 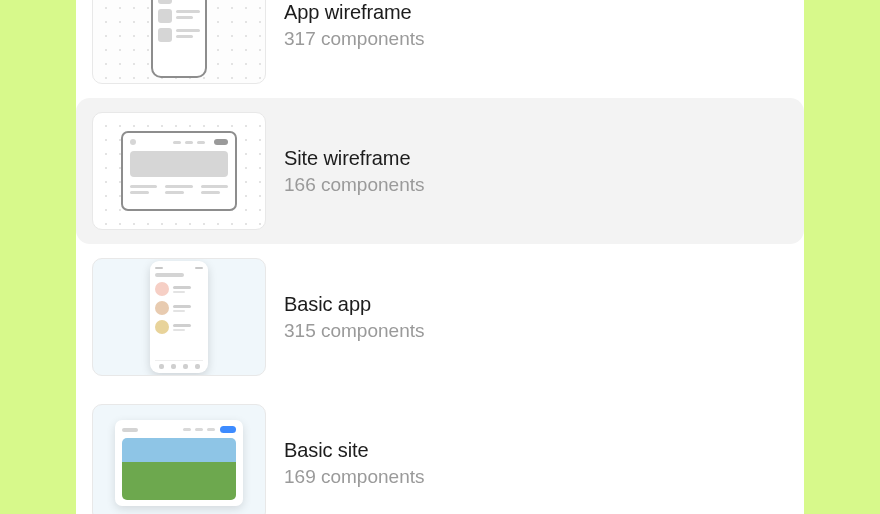 I want to click on template-title: App wireframe, so click(x=354, y=12).